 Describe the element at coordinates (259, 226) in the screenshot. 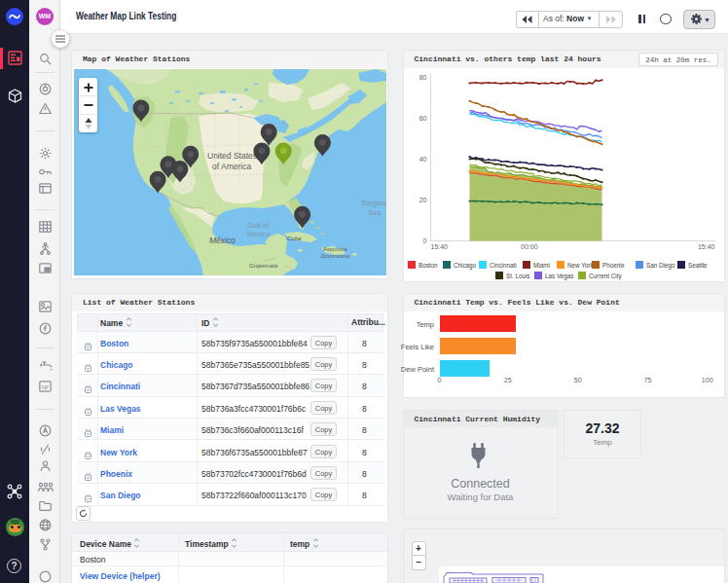

I see `svg-text: Gulf of` at that location.